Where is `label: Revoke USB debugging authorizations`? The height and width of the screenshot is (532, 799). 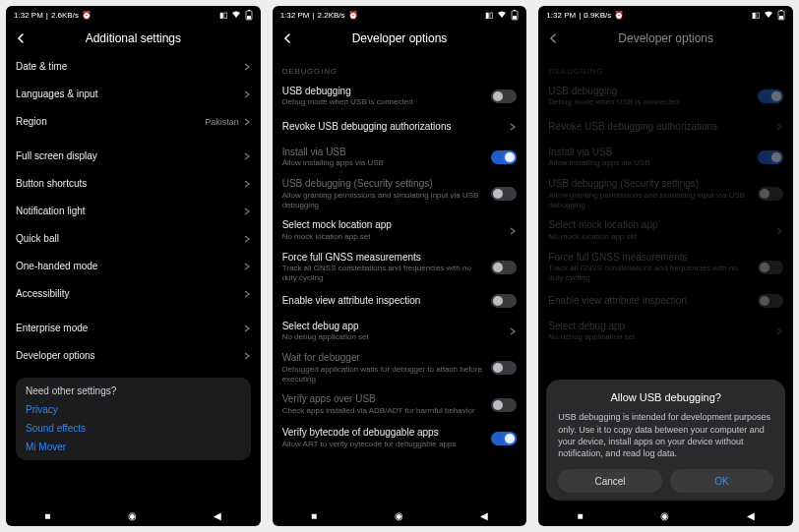 label: Revoke USB debugging authorizations is located at coordinates (394, 128).